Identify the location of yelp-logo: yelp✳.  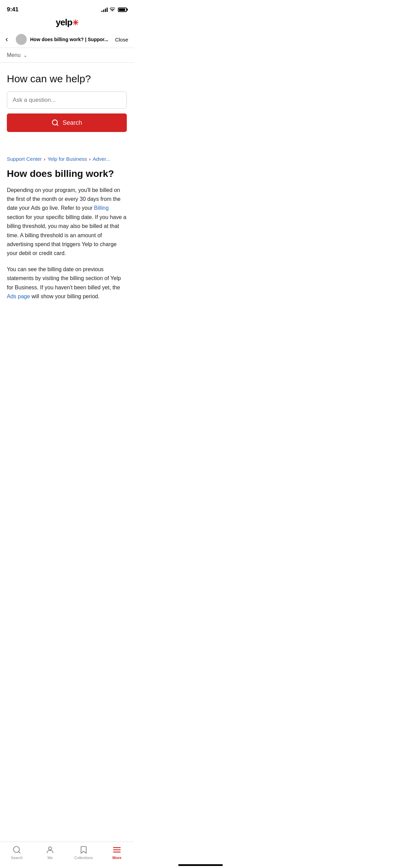
(66, 22).